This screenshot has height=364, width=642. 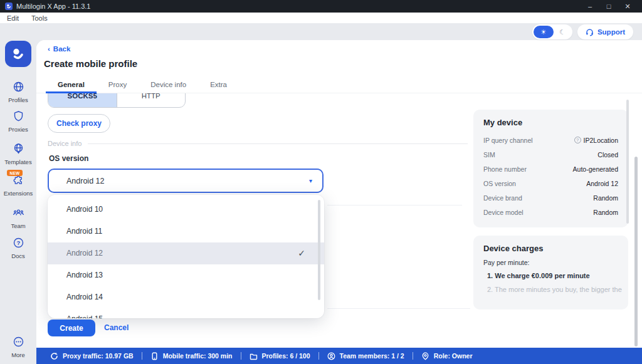 I want to click on light-mode-icon: ☀, so click(x=544, y=32).